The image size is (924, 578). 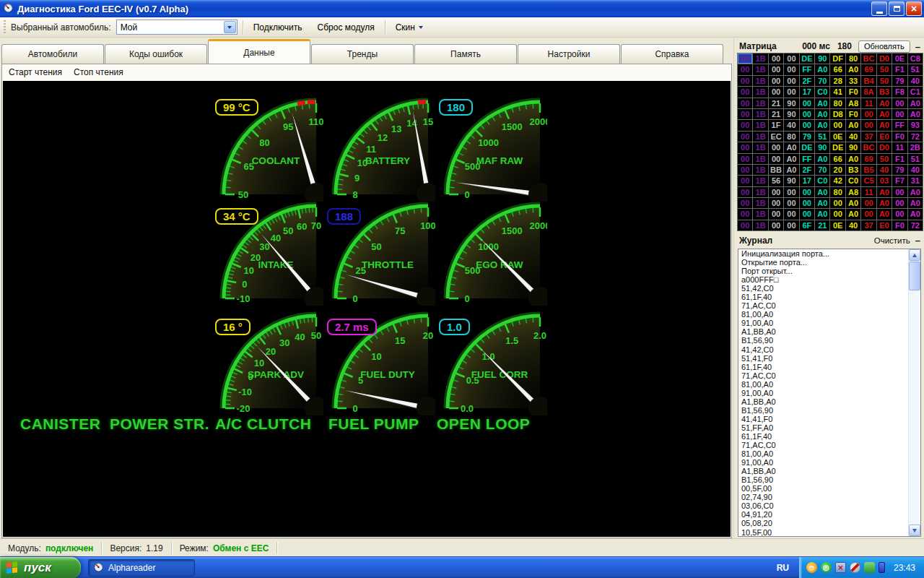 I want to click on matrix-cell: 31, so click(x=915, y=181).